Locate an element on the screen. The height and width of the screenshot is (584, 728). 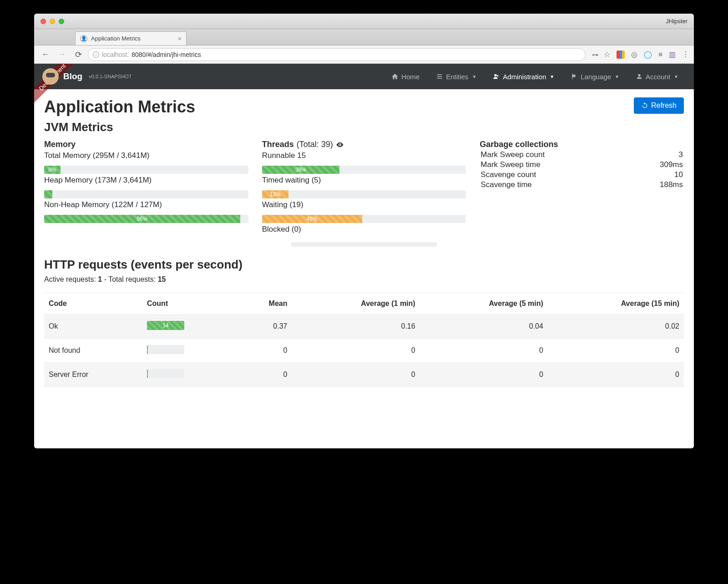
runnable-bar: 38% is located at coordinates (301, 170).